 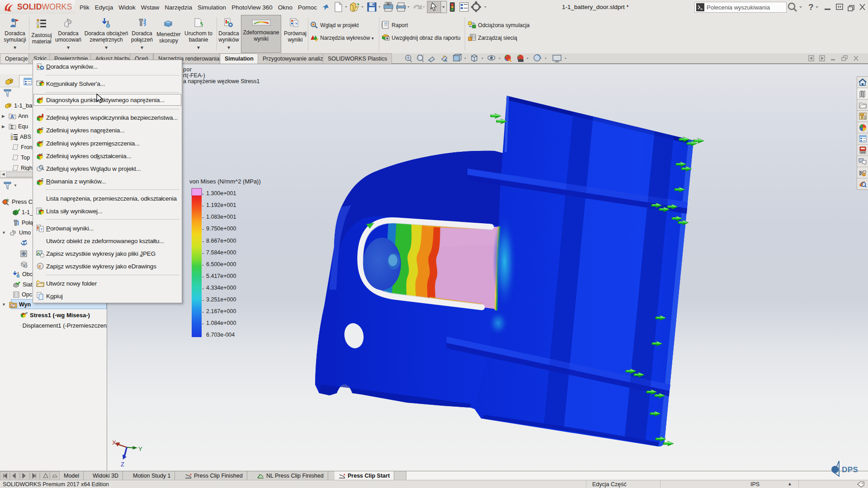 What do you see at coordinates (221, 276) in the screenshot?
I see `svg-text: 5.417e+000` at bounding box center [221, 276].